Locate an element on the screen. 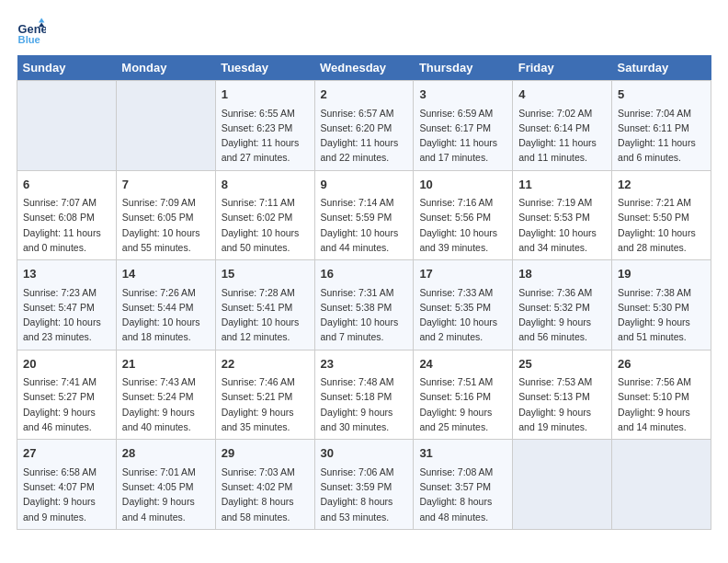 The image size is (728, 563). day-detail: Sunrise: 7:11 AM Sunset: 6:02 PM Dayligh… is located at coordinates (265, 224).